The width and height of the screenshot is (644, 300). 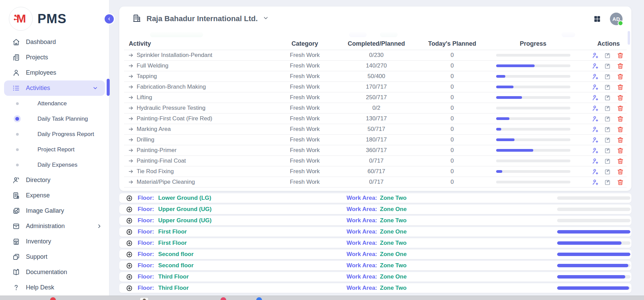 I want to click on sidebar-item-documentation: Documentation, so click(x=55, y=272).